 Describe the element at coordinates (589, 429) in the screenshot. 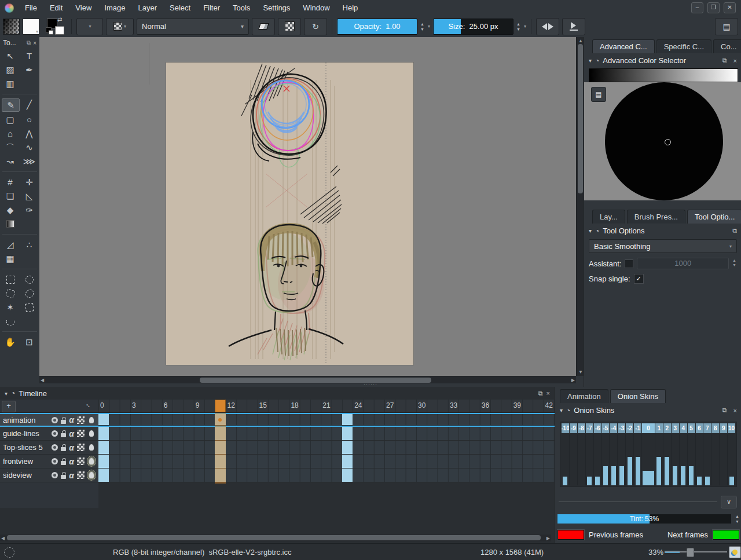

I see `onion-number--7: -7` at that location.